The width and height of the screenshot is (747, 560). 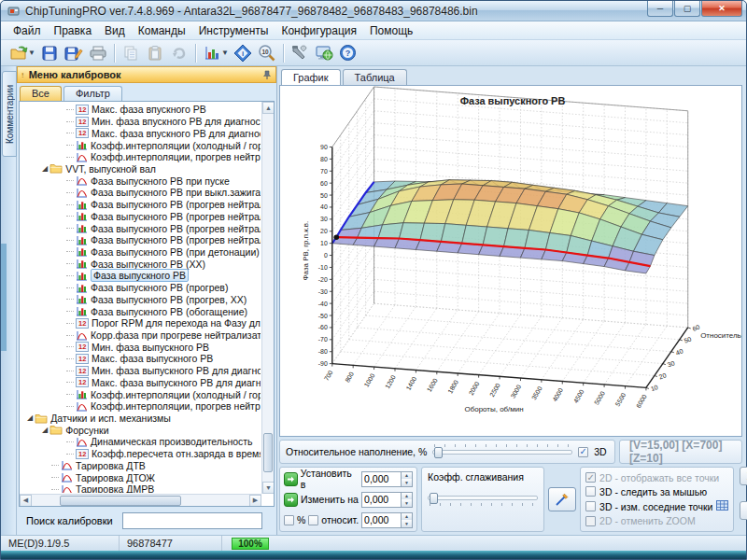 I want to click on tree-item: Фаза выпускного РВ (ХХ), so click(x=141, y=263).